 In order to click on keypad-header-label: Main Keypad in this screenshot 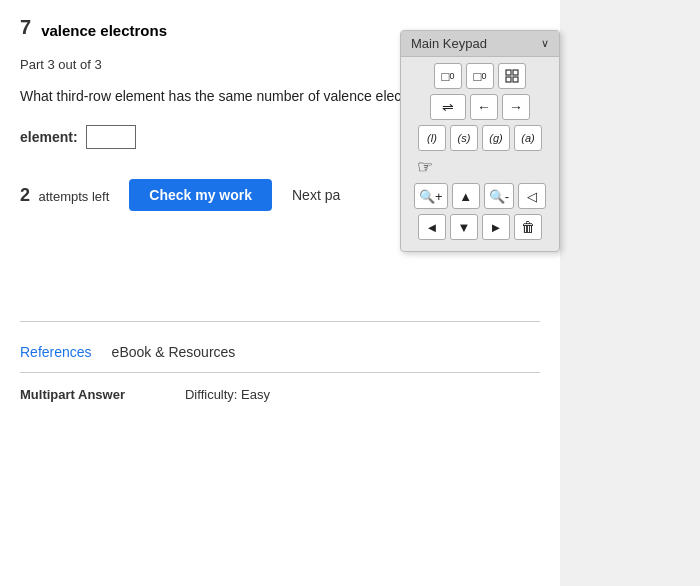, I will do `click(449, 44)`.